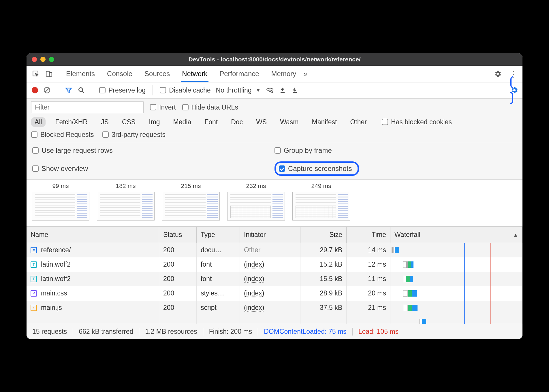 This screenshot has height=392, width=549. What do you see at coordinates (36, 74) in the screenshot?
I see `inspect-element-icon` at bounding box center [36, 74].